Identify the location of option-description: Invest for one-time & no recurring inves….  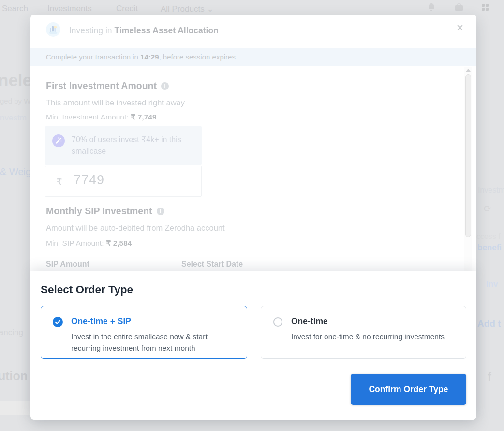
(371, 337).